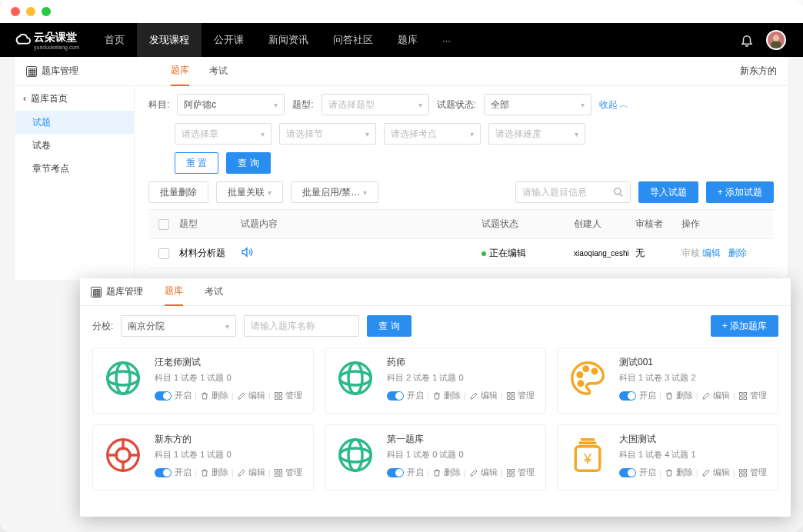  Describe the element at coordinates (402, 71) in the screenshot. I see `panel-subheader: ▦题库管理 题库 考试 新东方的` at that location.